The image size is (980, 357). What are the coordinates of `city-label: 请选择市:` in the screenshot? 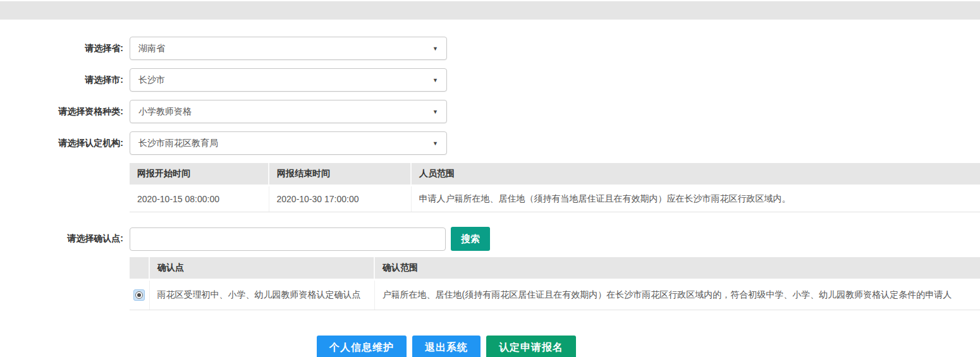 It's located at (64, 80).